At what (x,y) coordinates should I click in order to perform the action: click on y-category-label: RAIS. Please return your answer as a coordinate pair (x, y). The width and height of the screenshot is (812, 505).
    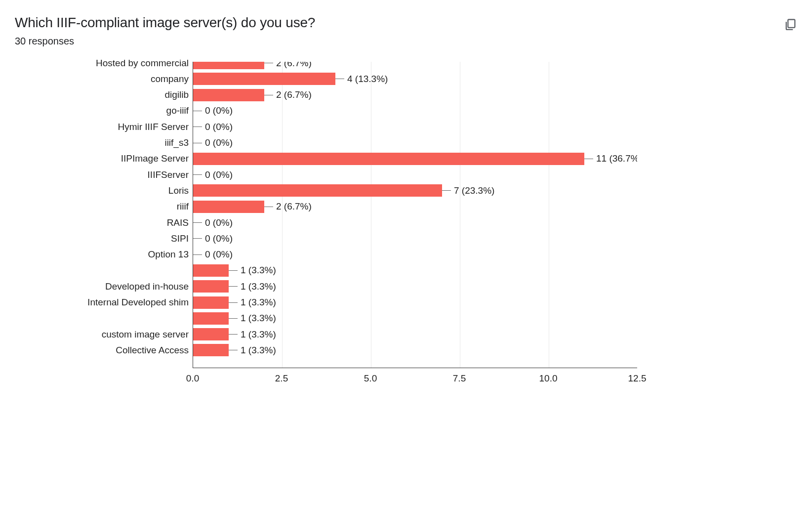
    Looking at the image, I should click on (178, 223).